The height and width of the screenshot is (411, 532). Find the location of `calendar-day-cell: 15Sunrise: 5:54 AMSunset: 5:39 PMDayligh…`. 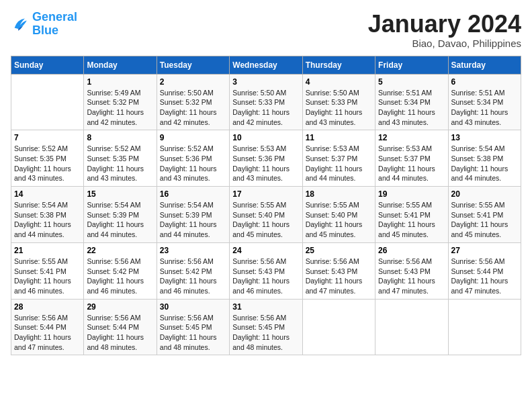

calendar-day-cell: 15Sunrise: 5:54 AMSunset: 5:39 PMDayligh… is located at coordinates (120, 215).